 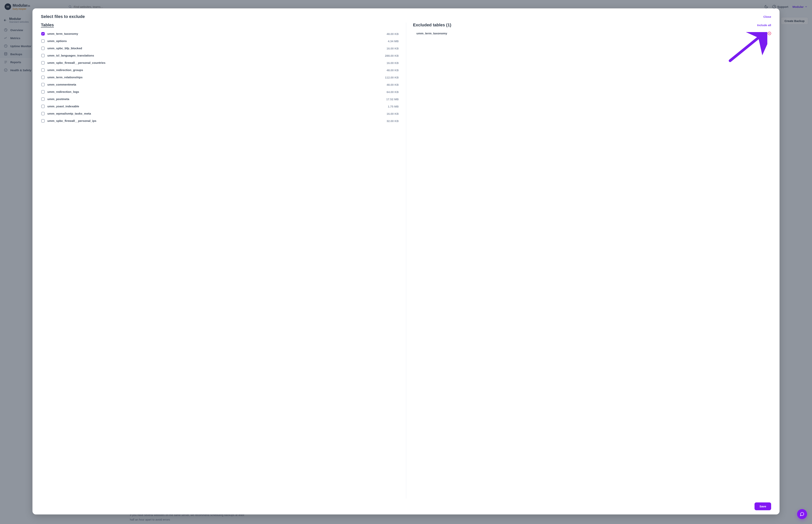 What do you see at coordinates (220, 41) in the screenshot?
I see `table-row: umm_options4.34 MB` at bounding box center [220, 41].